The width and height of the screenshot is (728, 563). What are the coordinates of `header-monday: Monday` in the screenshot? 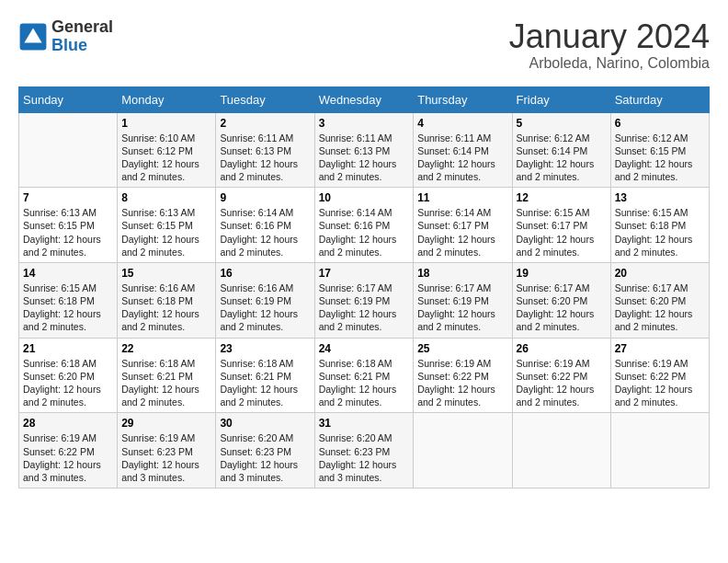 It's located at (167, 99).